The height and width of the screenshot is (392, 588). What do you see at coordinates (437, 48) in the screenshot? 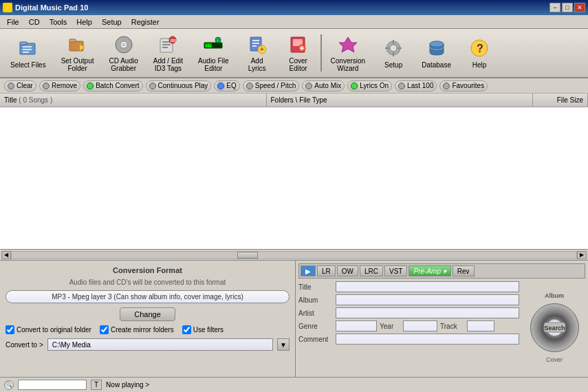
I see `database-icon` at bounding box center [437, 48].